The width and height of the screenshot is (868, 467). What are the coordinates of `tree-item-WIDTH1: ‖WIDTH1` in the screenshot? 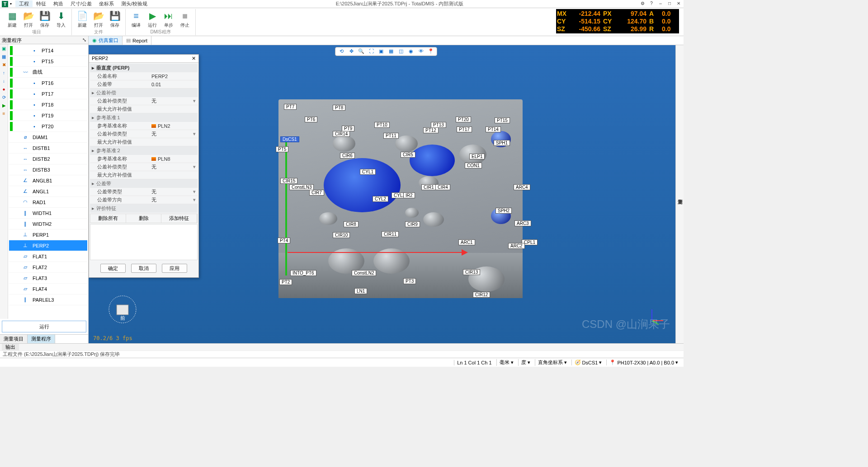 It's located at (48, 213).